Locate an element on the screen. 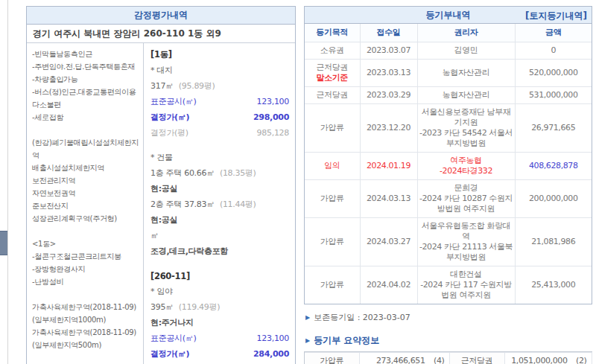 The image size is (596, 364). registry-date-cell: 2023.12.20 is located at coordinates (389, 128).